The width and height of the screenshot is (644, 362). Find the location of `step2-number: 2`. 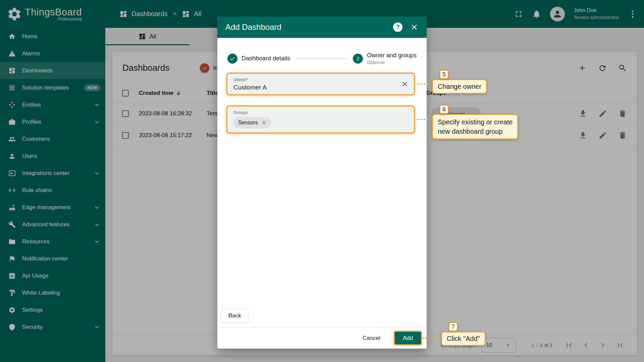

step2-number: 2 is located at coordinates (358, 59).